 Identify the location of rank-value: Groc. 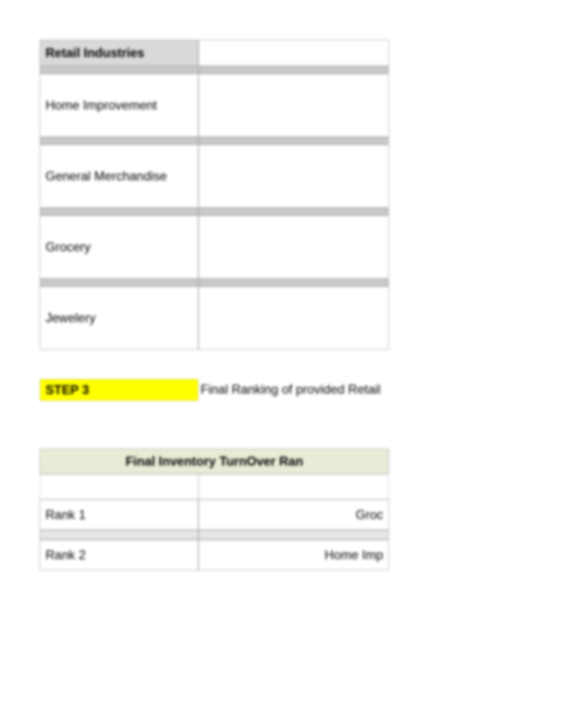
(294, 515).